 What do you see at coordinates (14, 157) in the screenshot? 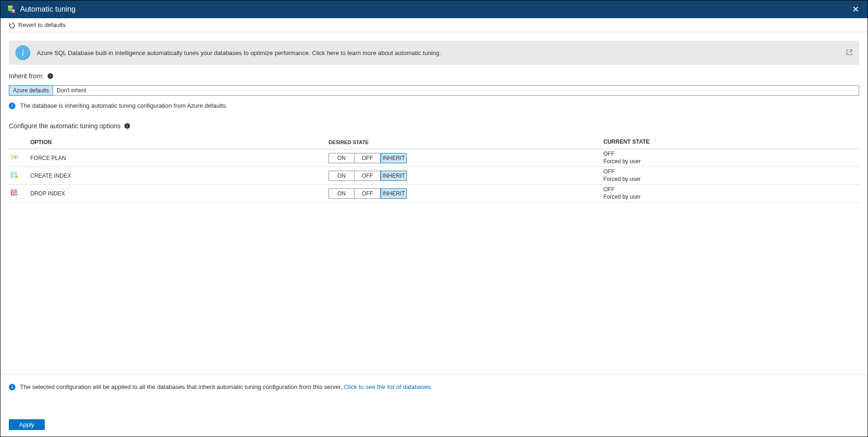
I see `force-plan-icon` at bounding box center [14, 157].